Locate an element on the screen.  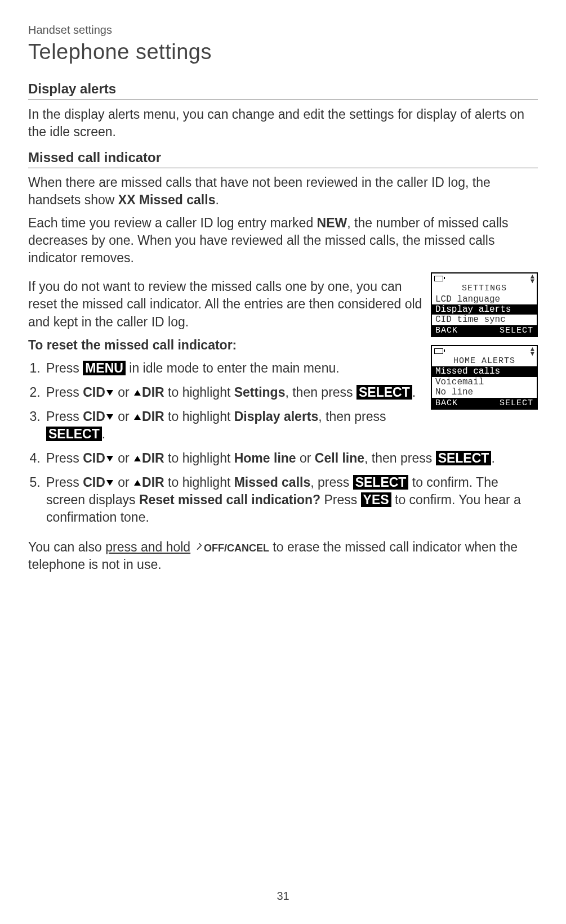
bold-text: XX Missed calls is located at coordinates (167, 200).